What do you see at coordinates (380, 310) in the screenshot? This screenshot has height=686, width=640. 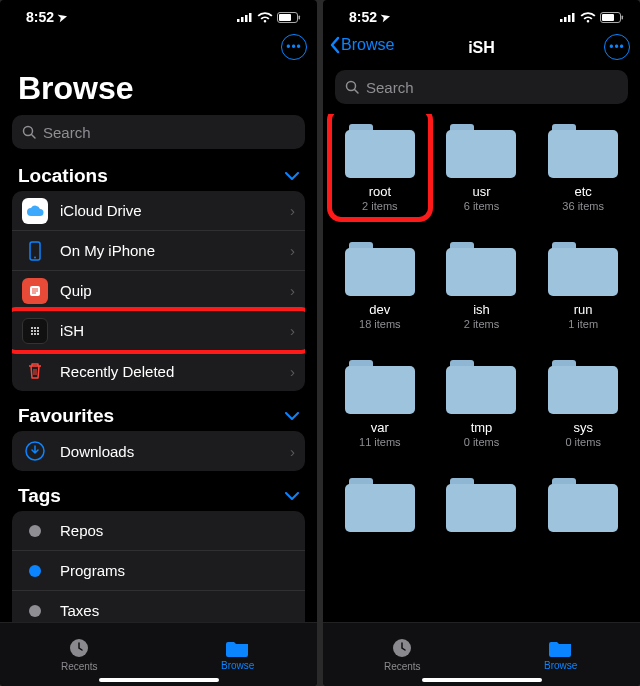 I see `folder-name: dev` at bounding box center [380, 310].